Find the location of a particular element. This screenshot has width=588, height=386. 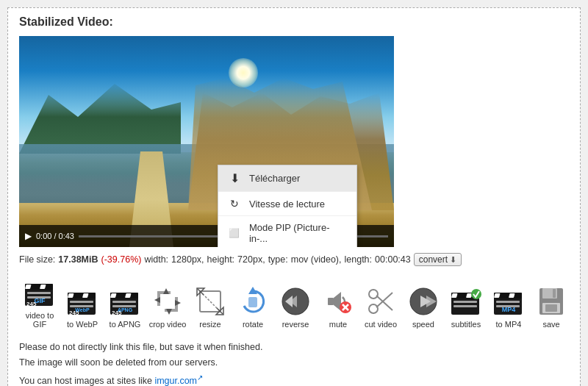

context-menu-item-download: ⬇ Télécharger is located at coordinates (287, 179).